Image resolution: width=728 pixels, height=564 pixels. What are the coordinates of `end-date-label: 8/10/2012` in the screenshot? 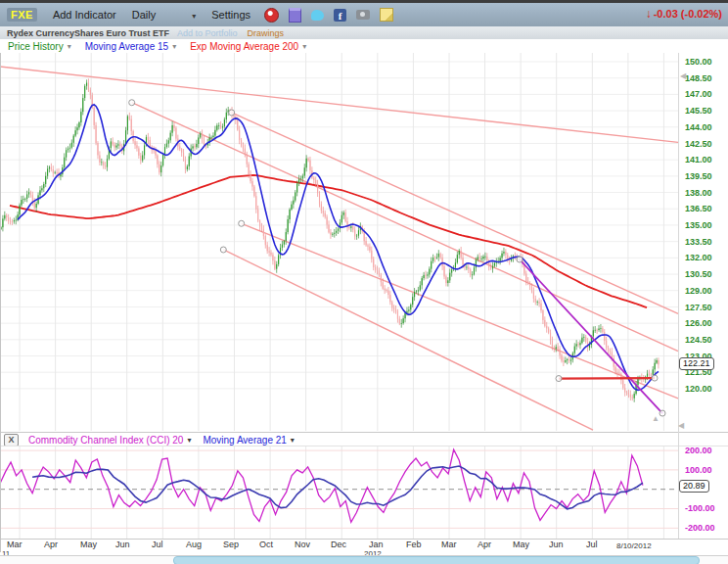 It's located at (634, 546).